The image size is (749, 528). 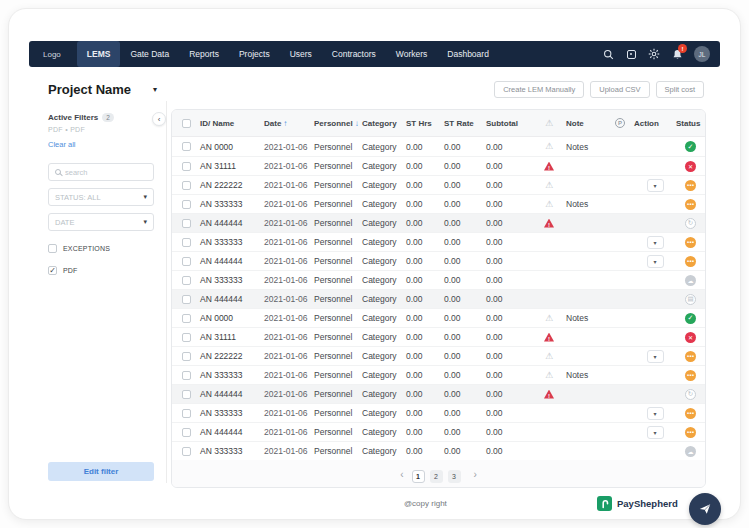 I want to click on col-st-hrs: ST Hrs, so click(x=425, y=124).